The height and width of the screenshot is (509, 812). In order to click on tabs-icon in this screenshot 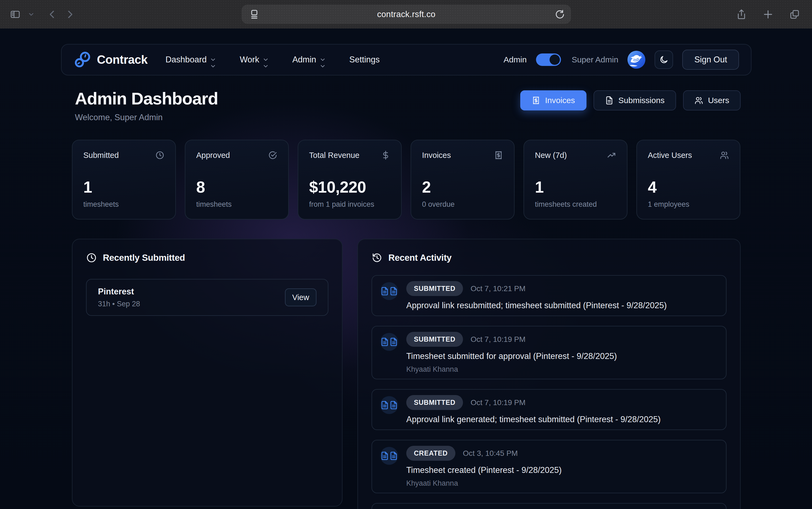, I will do `click(794, 14)`.